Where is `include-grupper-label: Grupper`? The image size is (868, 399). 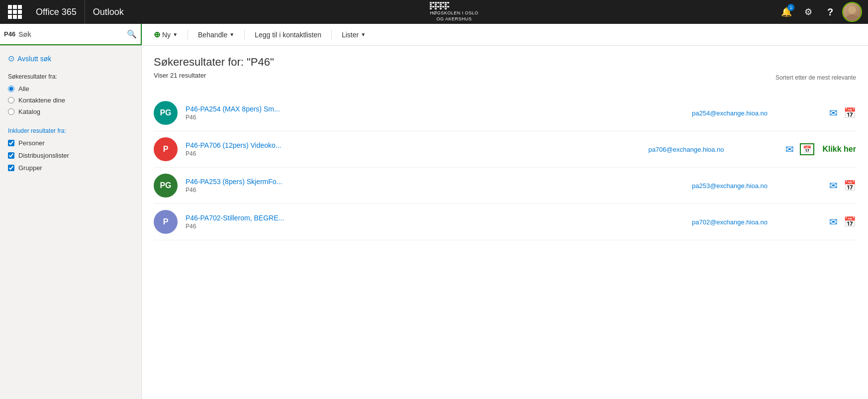
include-grupper-label: Grupper is located at coordinates (30, 168).